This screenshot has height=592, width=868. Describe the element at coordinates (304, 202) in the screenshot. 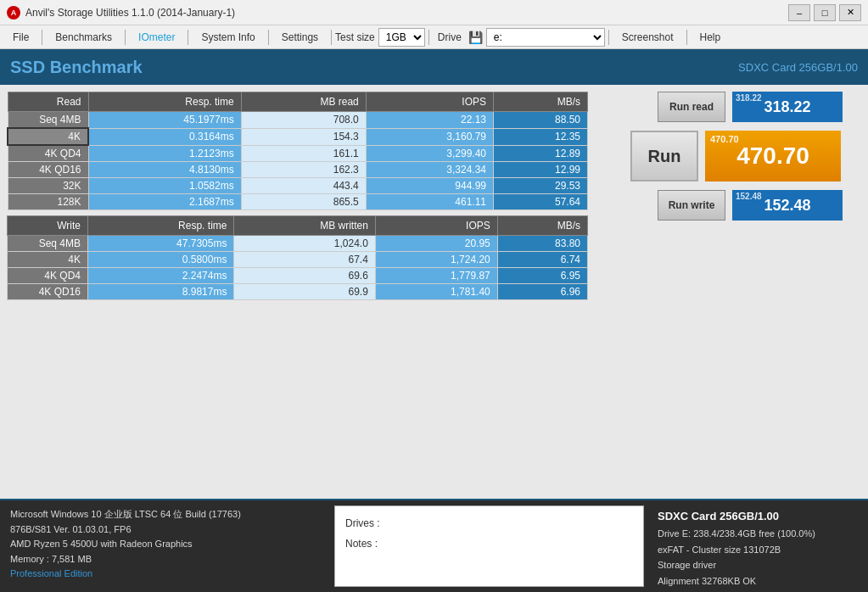

I see `read-mb: 865.5` at that location.